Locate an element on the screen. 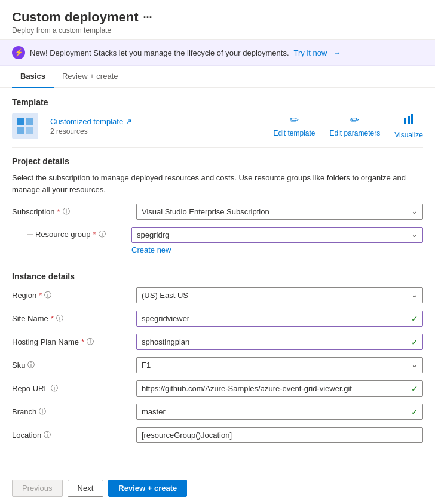  region-dropdown-wrapper: (US) East US is located at coordinates (280, 295).